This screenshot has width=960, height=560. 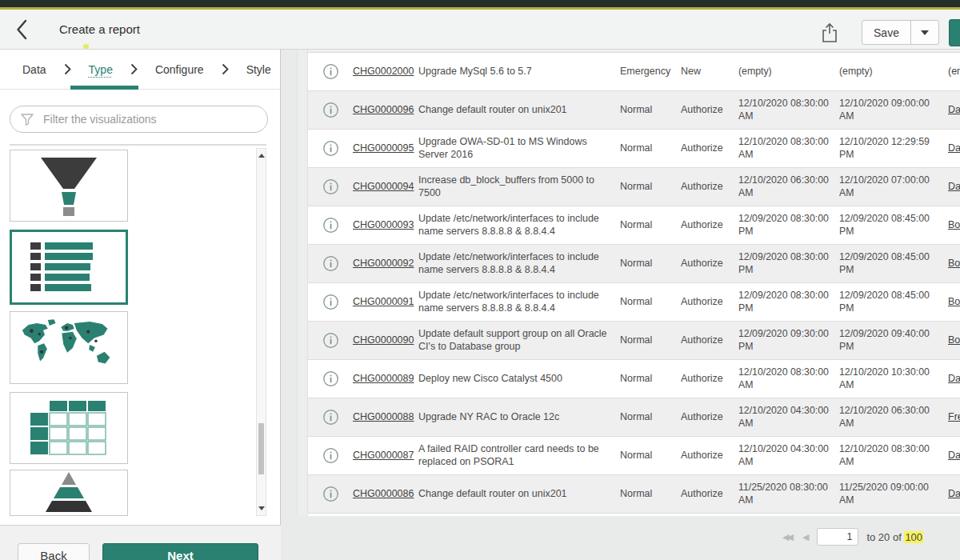 I want to click on planned-start-date: 12/10/2020 06:30:00 AM, so click(x=789, y=187).